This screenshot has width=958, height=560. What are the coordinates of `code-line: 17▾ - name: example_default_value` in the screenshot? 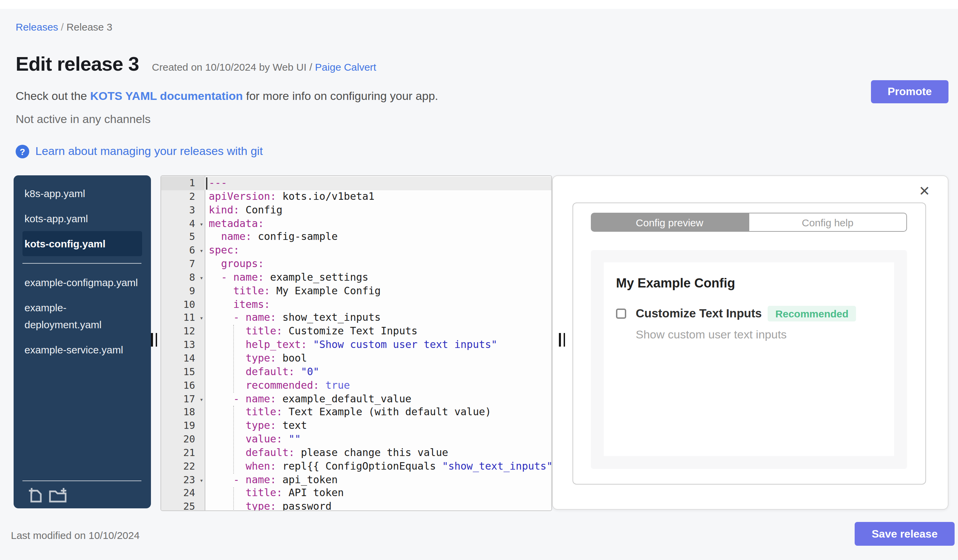 It's located at (356, 399).